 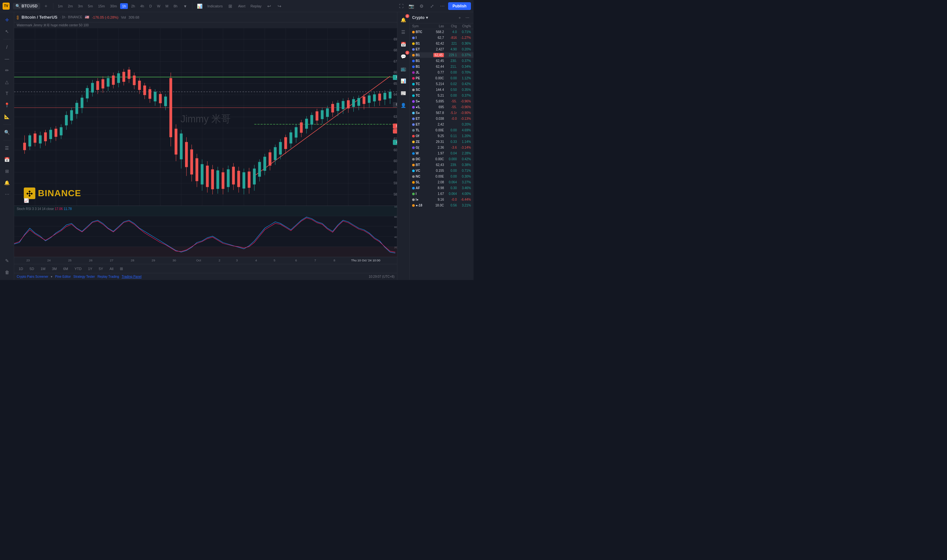 I want to click on watchlist-row: Of9.250.111.20%, so click(x=442, y=136).